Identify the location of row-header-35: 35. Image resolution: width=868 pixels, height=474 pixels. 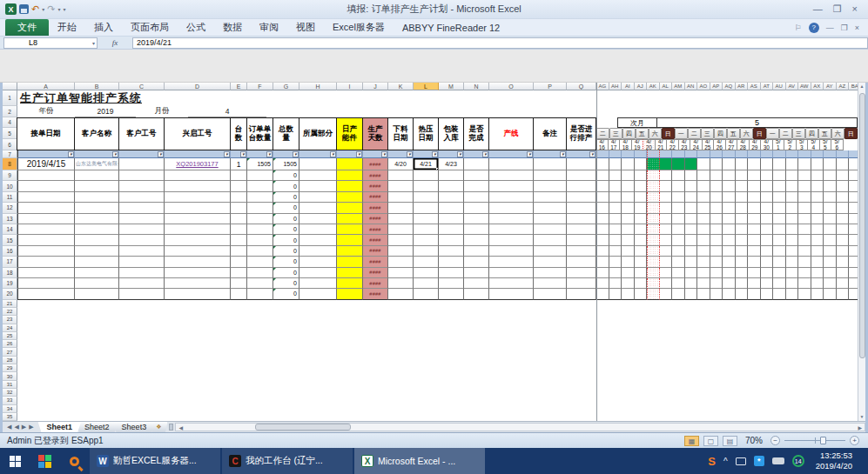
(10, 417).